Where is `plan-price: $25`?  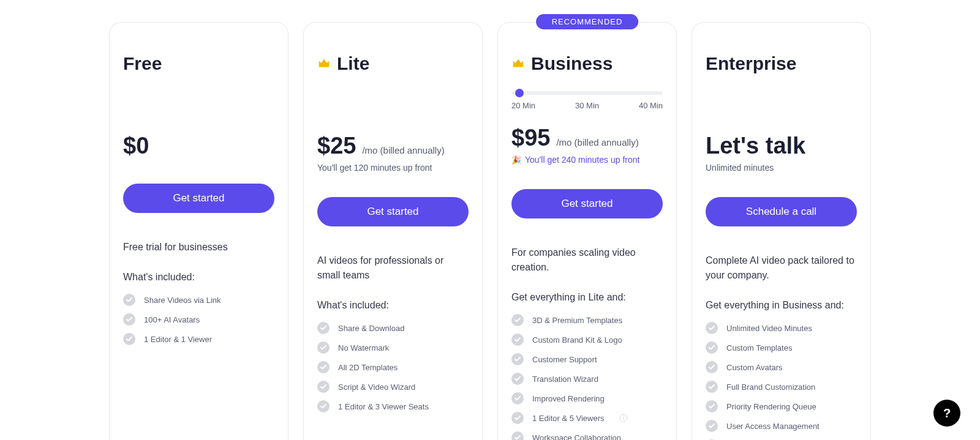 plan-price: $25 is located at coordinates (337, 146).